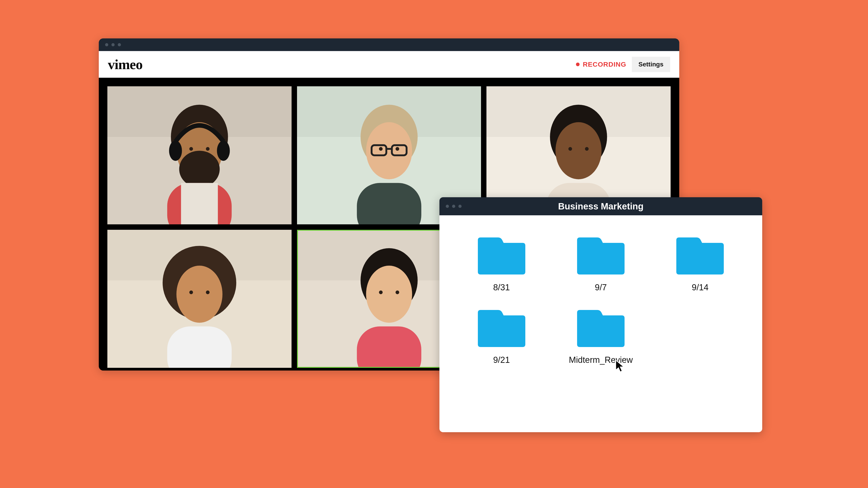  What do you see at coordinates (389, 65) in the screenshot?
I see `app-header: vimeo RECORDING Settings` at bounding box center [389, 65].